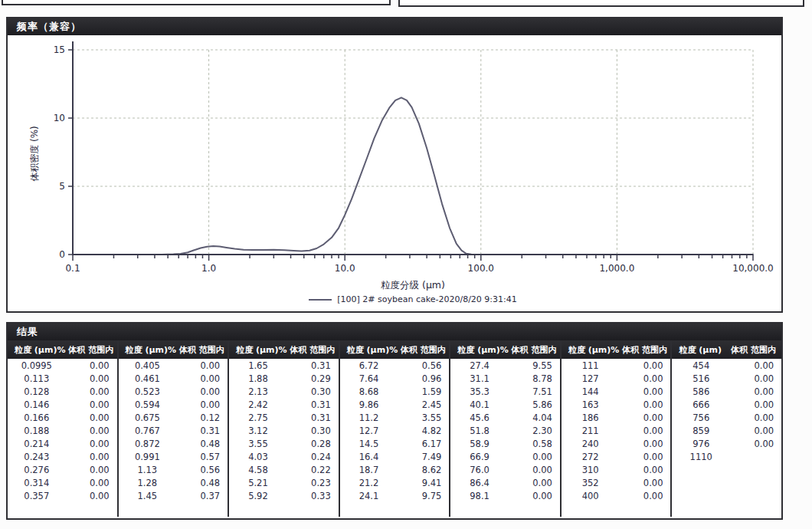 This screenshot has height=529, width=812. Describe the element at coordinates (616, 469) in the screenshot. I see `table-row: 3100.00` at that location.